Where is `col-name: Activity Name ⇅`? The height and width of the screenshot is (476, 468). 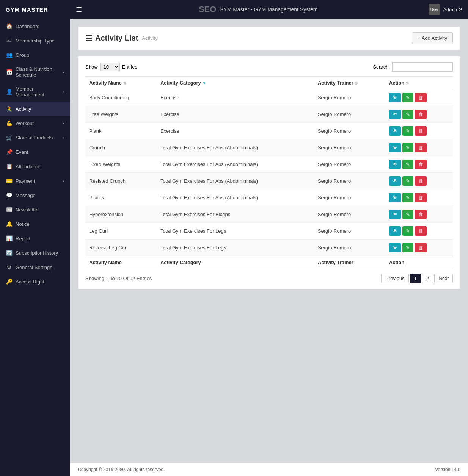 col-name: Activity Name ⇅ is located at coordinates (121, 83).